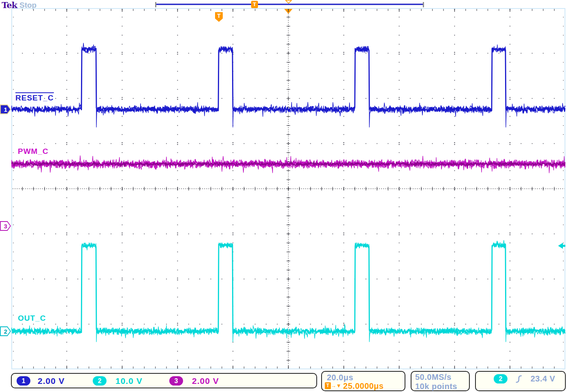 The width and height of the screenshot is (567, 392). Describe the element at coordinates (254, 4) in the screenshot. I see `record-trigger-t-icon: T` at that location.